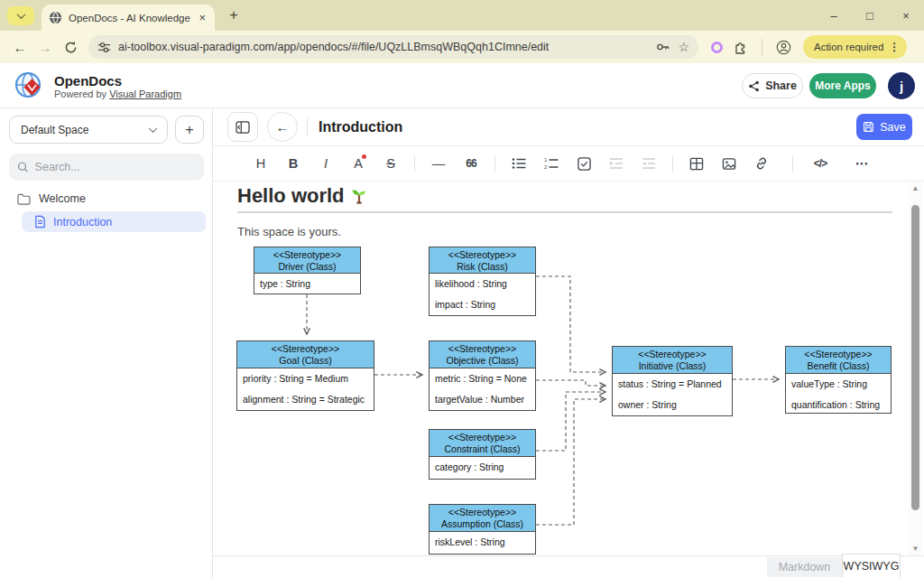 This screenshot has width=924, height=578. I want to click on space-selector: Default Space, so click(88, 130).